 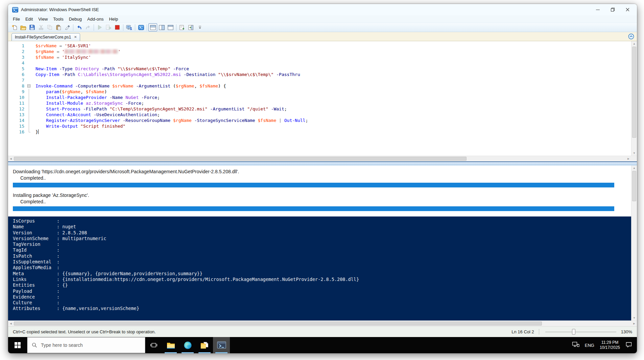 I want to click on editor-line: 3$fsName = 'ItalySync', so click(x=320, y=57).